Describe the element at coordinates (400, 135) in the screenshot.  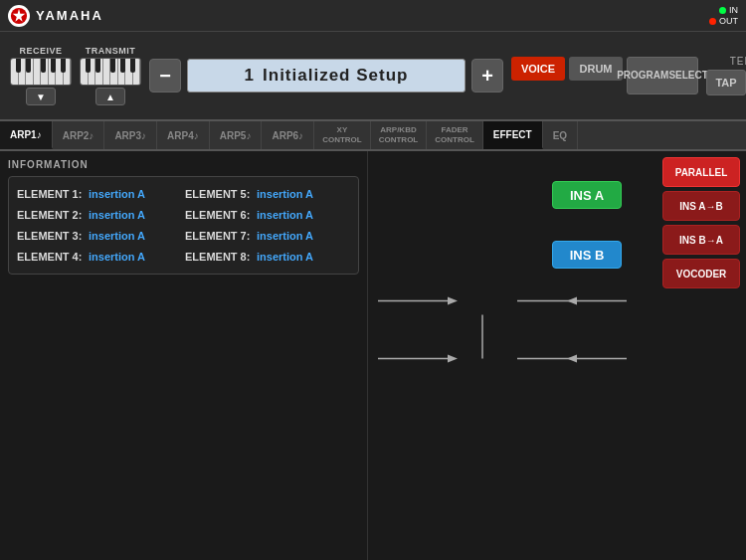
I see `tab-arp-kbd-control: ARP/KBD CONTROL` at that location.